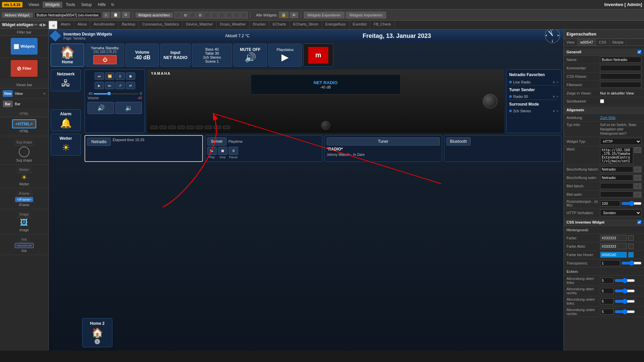  What do you see at coordinates (53, 25) in the screenshot?
I see `tab-nav-left: ◀` at bounding box center [53, 25].